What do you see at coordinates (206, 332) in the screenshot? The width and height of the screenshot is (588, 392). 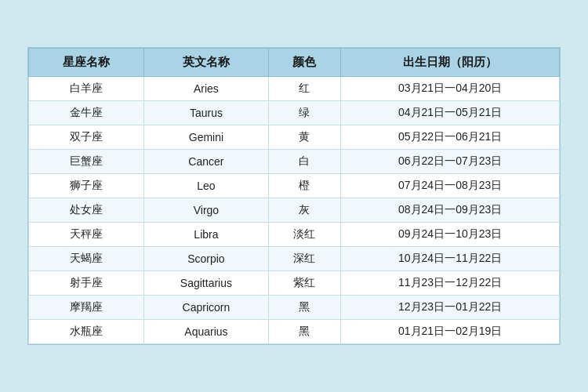 I see `table-cell: Aquarius` at bounding box center [206, 332].